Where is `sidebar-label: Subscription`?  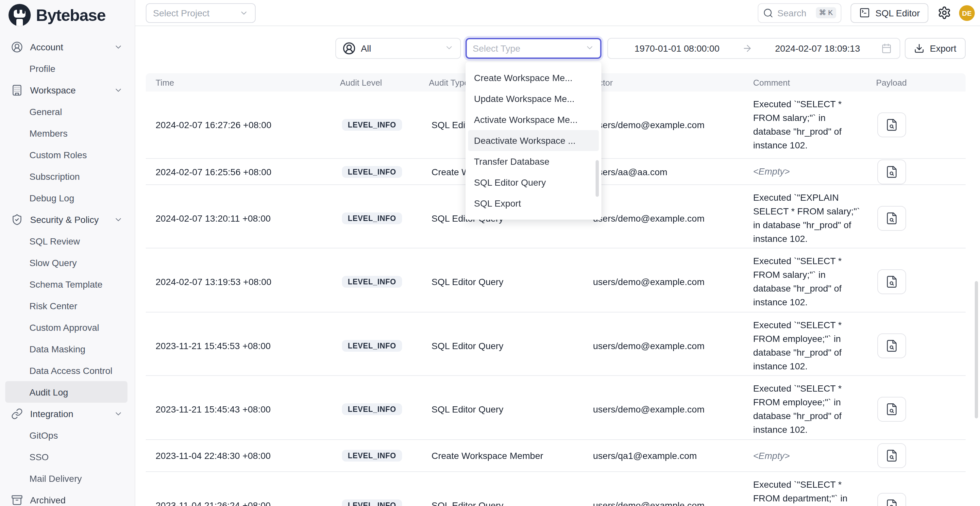
sidebar-label: Subscription is located at coordinates (55, 176).